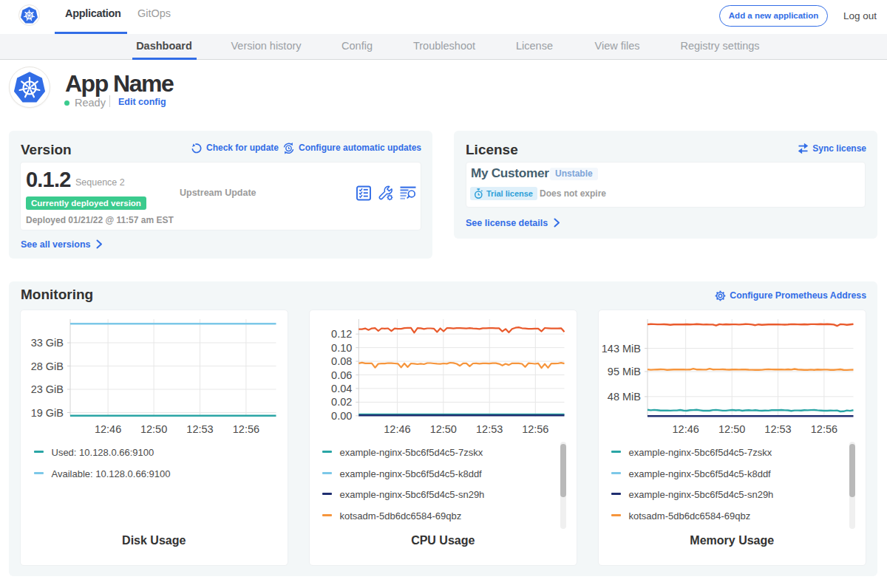 Image resolution: width=887 pixels, height=588 pixels. What do you see at coordinates (341, 361) in the screenshot?
I see `svg-text: 0.08` at bounding box center [341, 361].